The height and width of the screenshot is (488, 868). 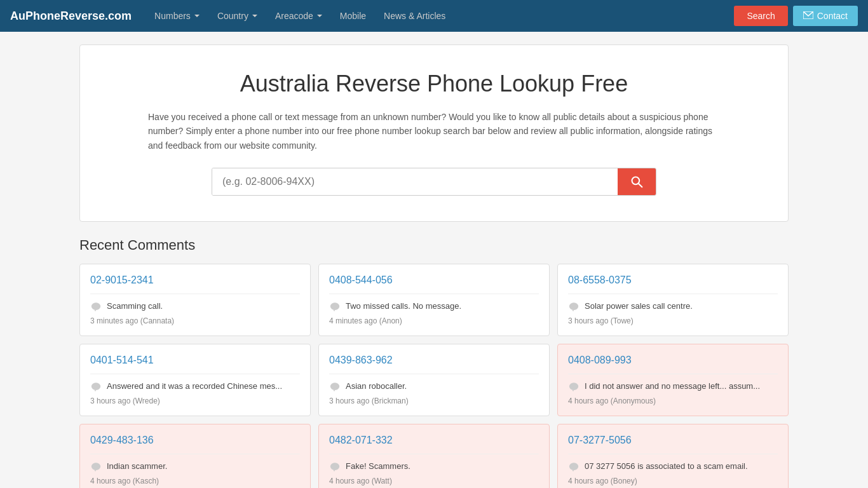 I want to click on phone-number-link: 0429-483-136, so click(x=195, y=440).